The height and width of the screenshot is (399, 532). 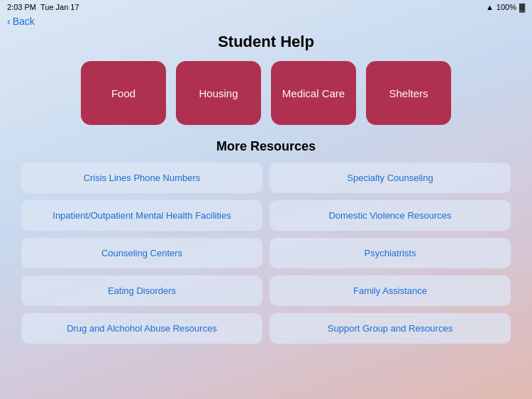 What do you see at coordinates (390, 216) in the screenshot?
I see `resource-domestic-violence: Domestic Violence Resources` at bounding box center [390, 216].